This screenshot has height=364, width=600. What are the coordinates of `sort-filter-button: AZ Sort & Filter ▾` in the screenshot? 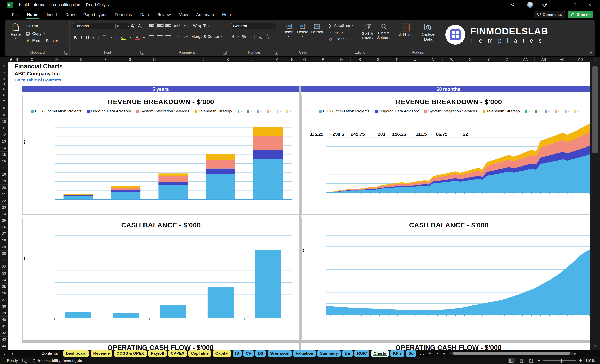 It's located at (367, 32).